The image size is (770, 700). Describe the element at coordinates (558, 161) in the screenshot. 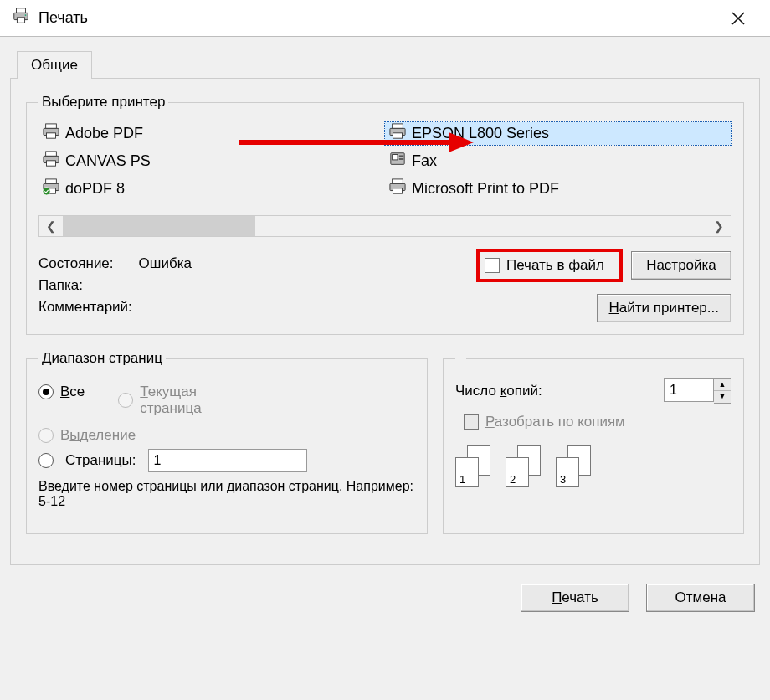

I see `printer-col-right: EPSON L800 Series Fax Microsoft Print to…` at that location.